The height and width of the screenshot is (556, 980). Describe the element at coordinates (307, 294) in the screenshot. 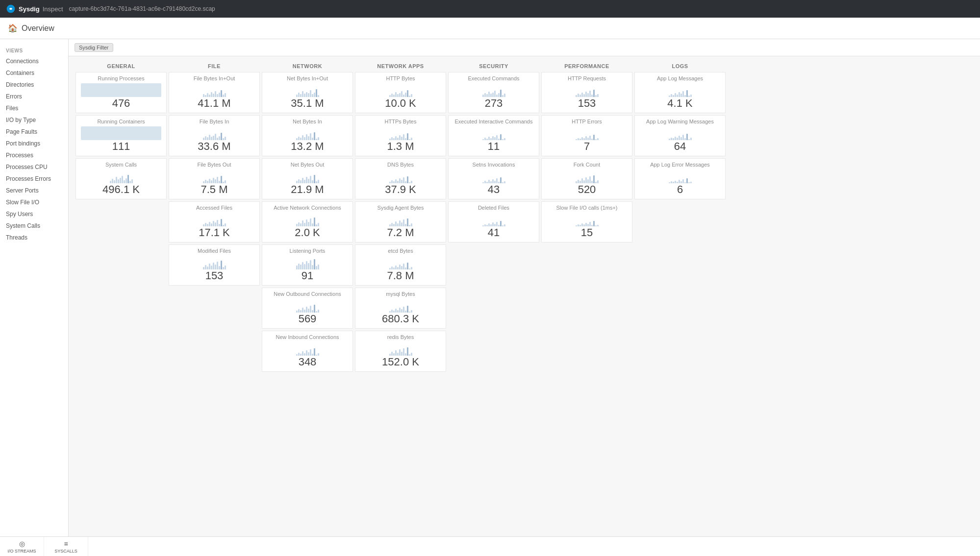

I see `cell-label: New Outbound Connections` at that location.